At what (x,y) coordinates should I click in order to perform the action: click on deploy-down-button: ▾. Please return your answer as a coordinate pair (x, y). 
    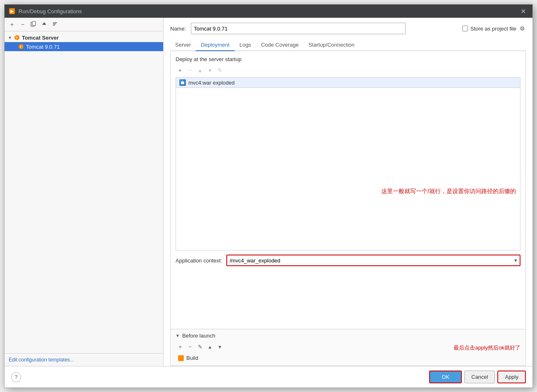
    Looking at the image, I should click on (210, 70).